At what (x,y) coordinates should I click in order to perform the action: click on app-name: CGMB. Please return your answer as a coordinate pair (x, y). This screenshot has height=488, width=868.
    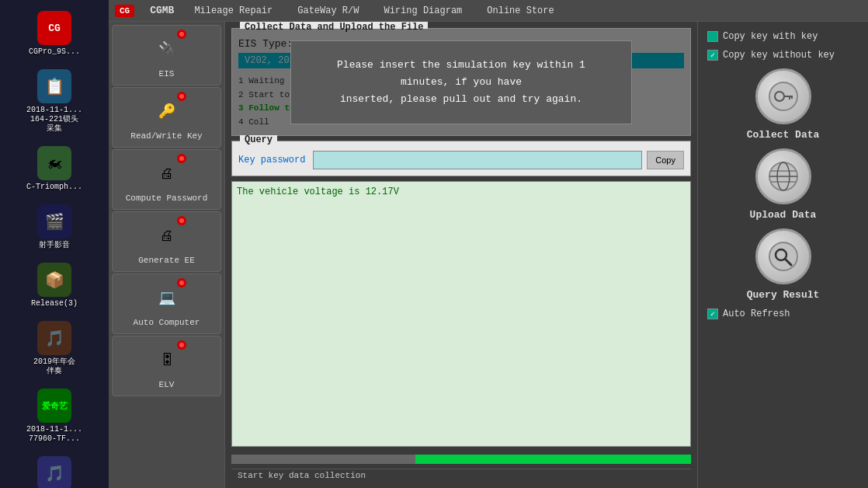
    Looking at the image, I should click on (161, 11).